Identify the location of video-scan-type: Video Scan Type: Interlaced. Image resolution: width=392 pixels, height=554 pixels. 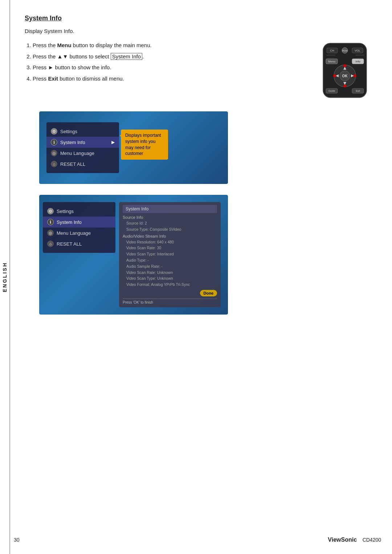
(170, 254).